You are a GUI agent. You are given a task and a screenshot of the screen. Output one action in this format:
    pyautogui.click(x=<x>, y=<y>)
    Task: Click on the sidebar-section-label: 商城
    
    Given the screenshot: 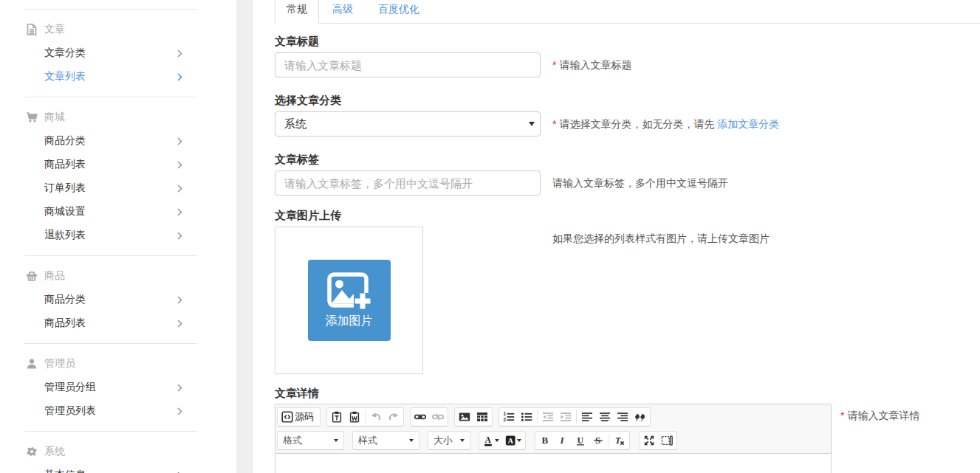 What is the action you would take?
    pyautogui.click(x=55, y=117)
    